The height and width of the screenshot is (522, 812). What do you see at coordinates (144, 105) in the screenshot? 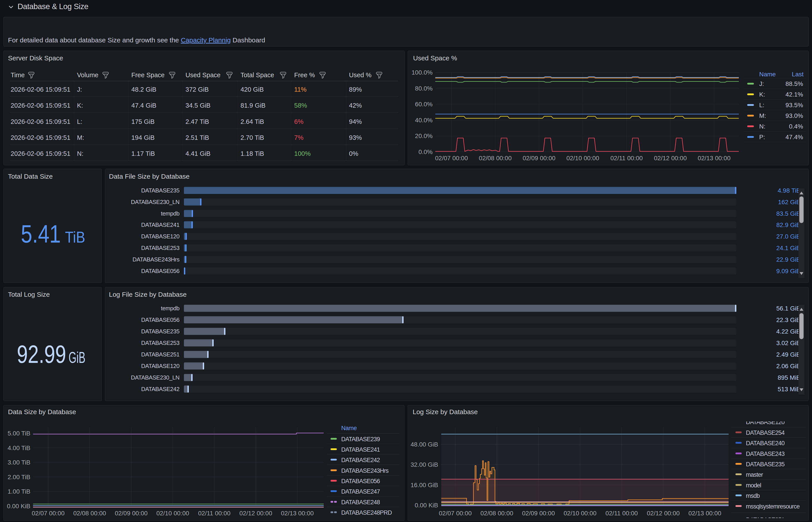
I see `svg-text: 47.4 GiB` at bounding box center [144, 105].